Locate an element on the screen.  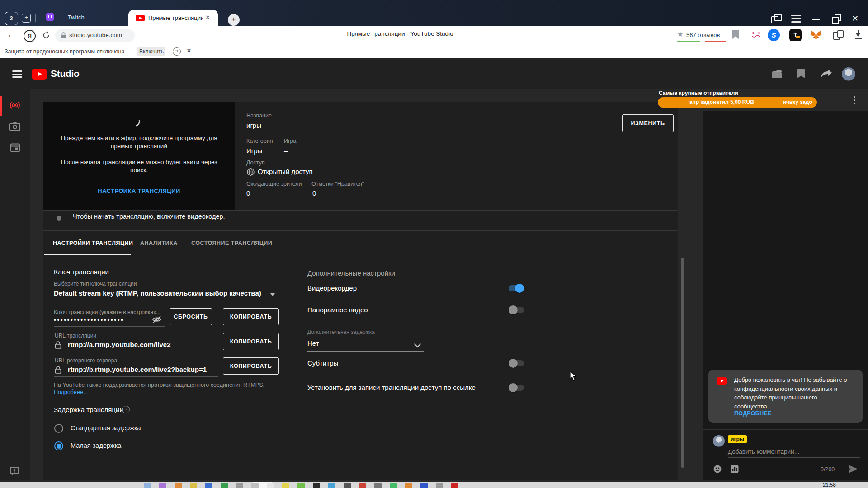
tab-twitch: Twitch is located at coordinates (83, 18).